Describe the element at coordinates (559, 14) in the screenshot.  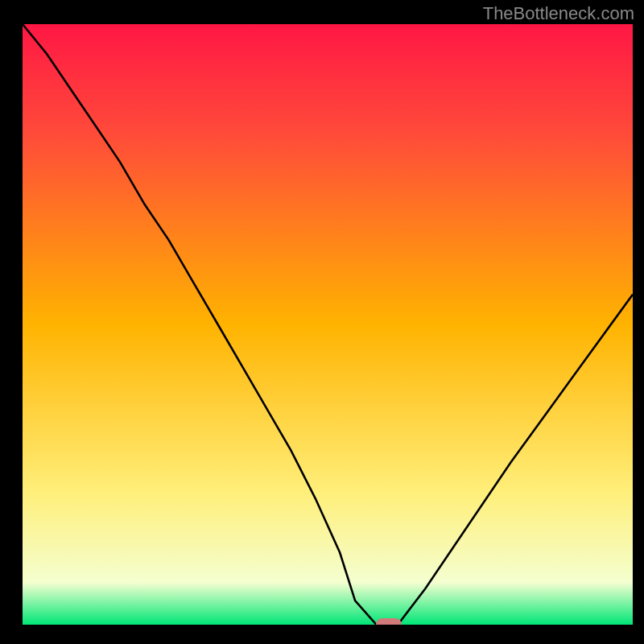
I see `watermark-text: TheBottleneck.com` at that location.